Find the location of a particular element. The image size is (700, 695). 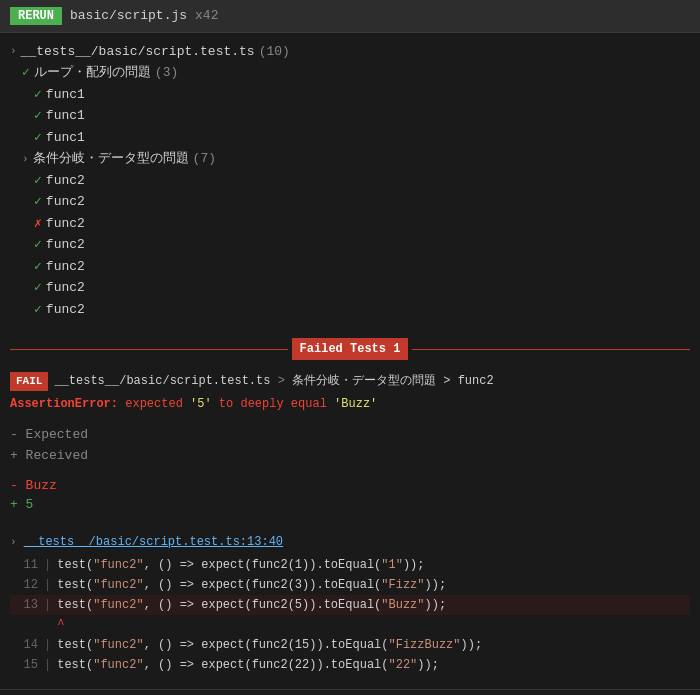

tree-root: › __tests__/basic/script.test.ts (10) is located at coordinates (350, 52).